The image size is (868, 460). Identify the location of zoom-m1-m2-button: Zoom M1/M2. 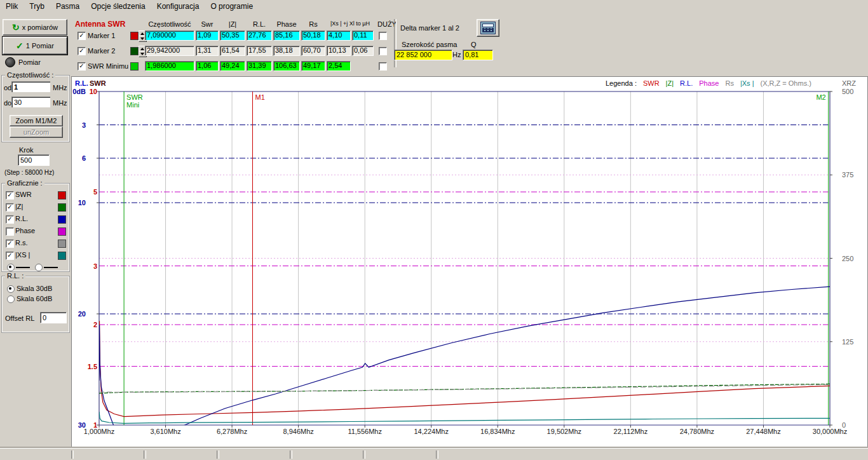
(36, 121).